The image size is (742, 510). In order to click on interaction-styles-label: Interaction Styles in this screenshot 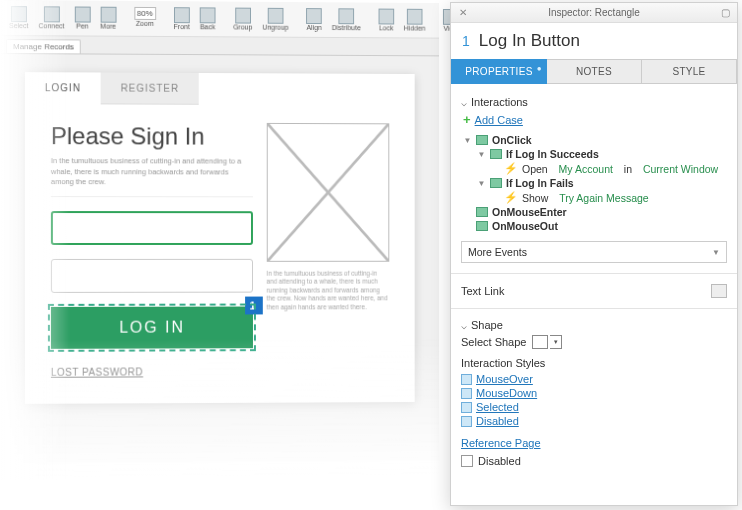, I will do `click(594, 363)`.